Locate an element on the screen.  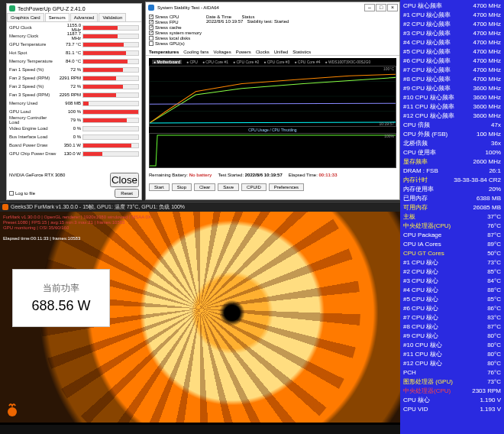
sensor-row: Fan 1 Speed (%) 72 % is located at coordinates (74, 70).